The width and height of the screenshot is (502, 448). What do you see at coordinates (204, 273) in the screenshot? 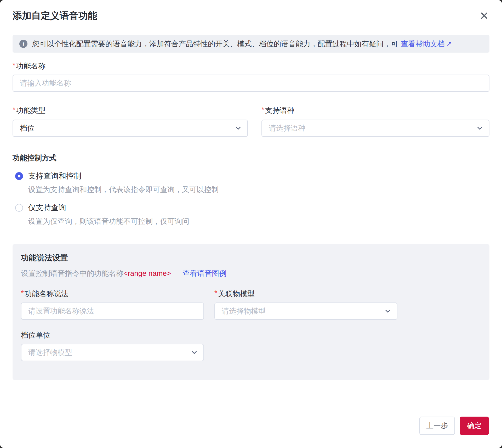
I see `voice-legend-link: 查看语音图例` at bounding box center [204, 273].